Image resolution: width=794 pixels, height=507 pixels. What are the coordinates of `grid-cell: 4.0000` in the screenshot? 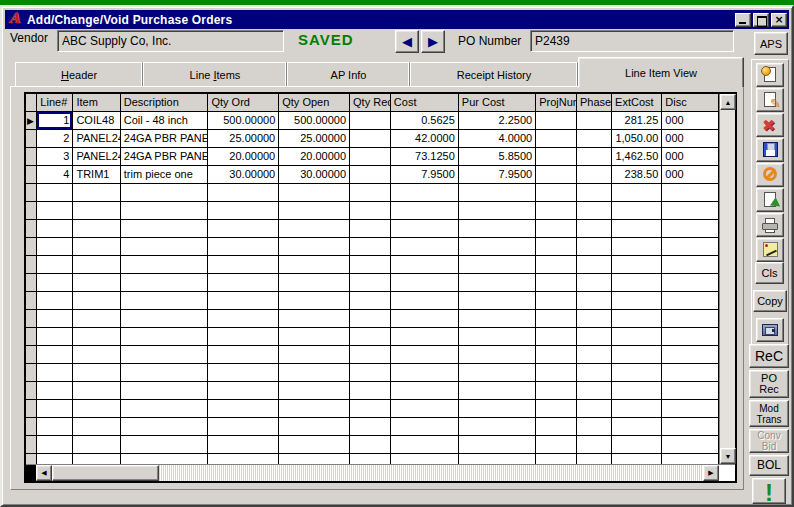 It's located at (498, 139).